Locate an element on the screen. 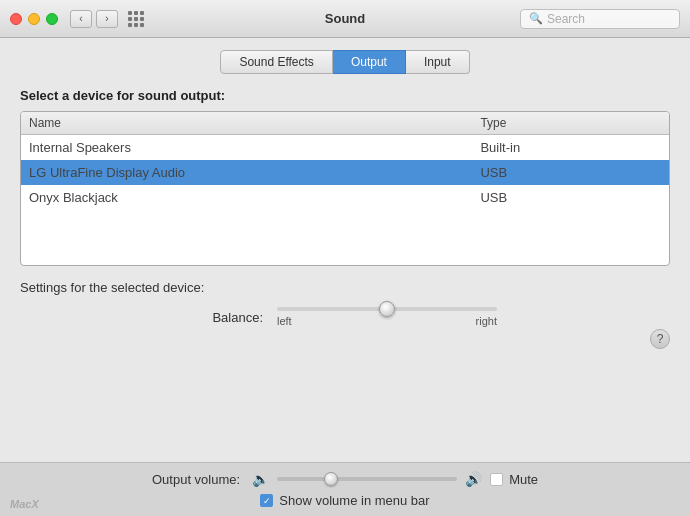 The image size is (690, 516). show-volume-label: Show volume in menu bar is located at coordinates (354, 500).